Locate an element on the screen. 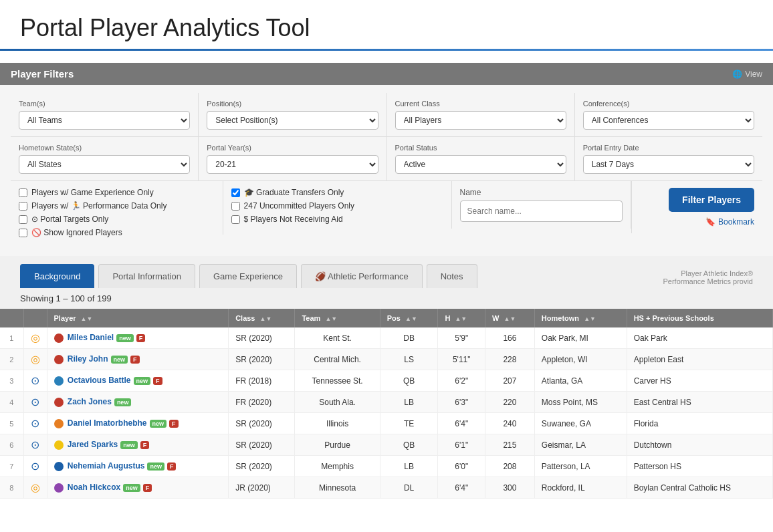  th-hometown: Hometown ▲▼ is located at coordinates (580, 318).